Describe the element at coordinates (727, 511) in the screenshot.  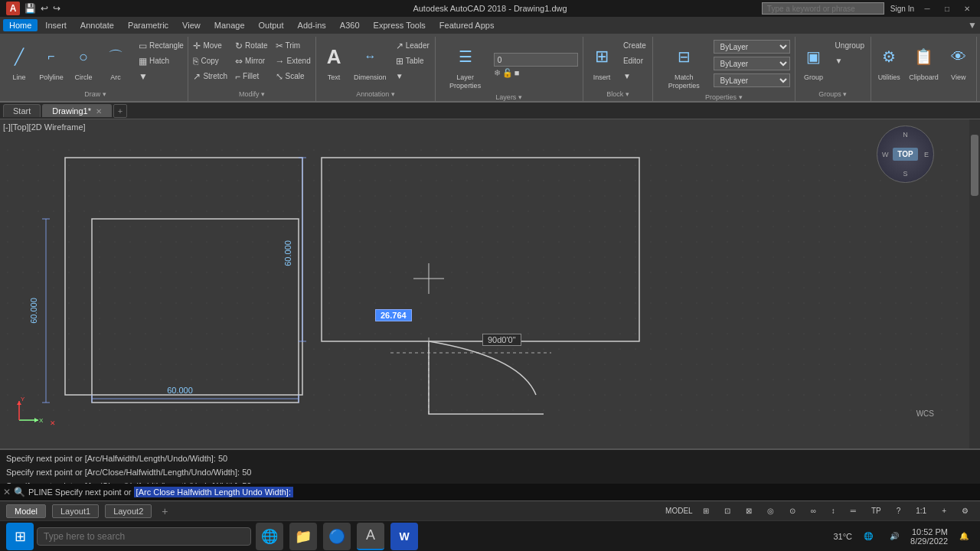
I see `status-snap: ⊡` at that location.